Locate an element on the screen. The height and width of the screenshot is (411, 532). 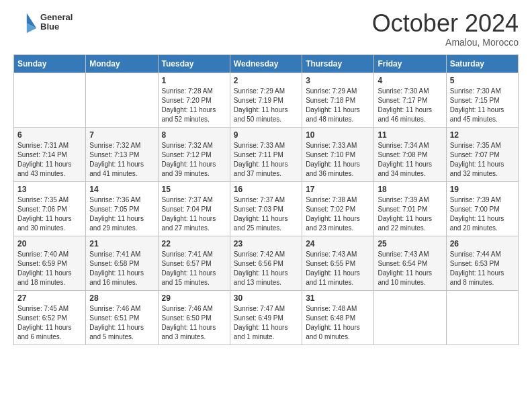
day-number: 23 is located at coordinates (266, 244).